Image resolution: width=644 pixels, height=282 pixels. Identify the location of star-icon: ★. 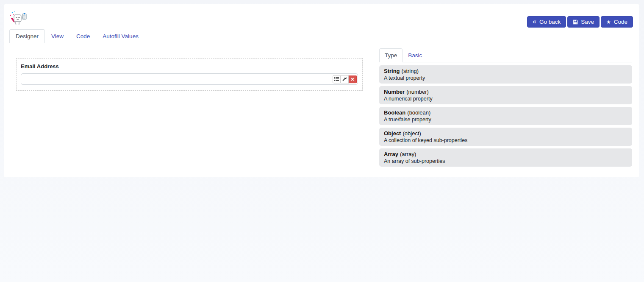
(608, 22).